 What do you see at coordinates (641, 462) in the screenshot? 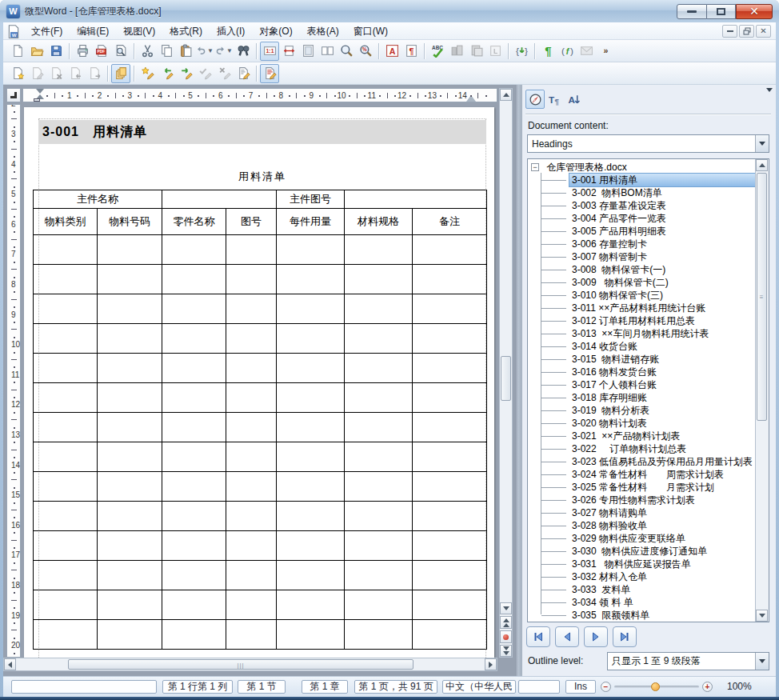
I see `tree-item: 3-023 低值易耗品及劳保用品月用量计划表` at bounding box center [641, 462].